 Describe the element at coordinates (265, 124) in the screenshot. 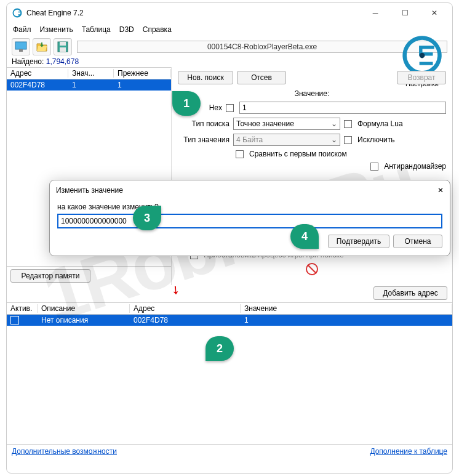

I see `scan-type-value: Точное значение` at that location.